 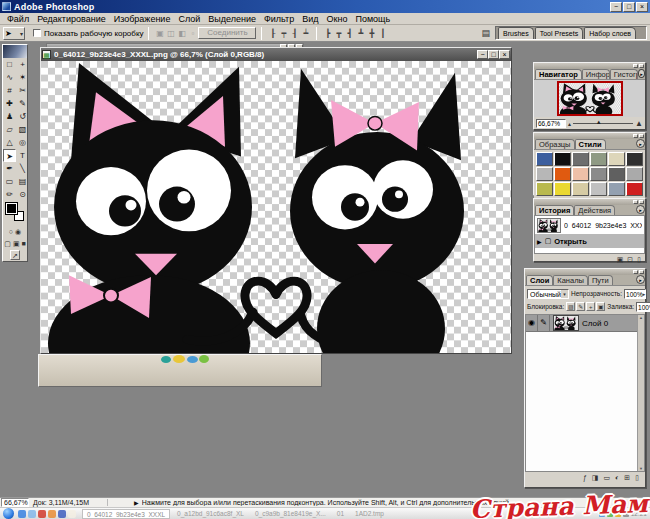 What do you see at coordinates (15, 502) in the screenshot?
I see `status-zoom-field: 66,67%` at bounding box center [15, 502].